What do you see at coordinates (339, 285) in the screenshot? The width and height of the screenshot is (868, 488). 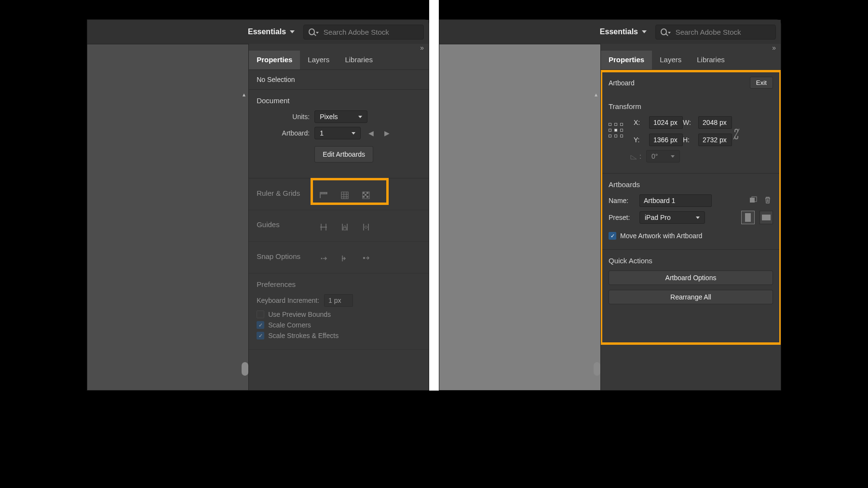 I see `preferences-heading: Preferences` at bounding box center [339, 285].